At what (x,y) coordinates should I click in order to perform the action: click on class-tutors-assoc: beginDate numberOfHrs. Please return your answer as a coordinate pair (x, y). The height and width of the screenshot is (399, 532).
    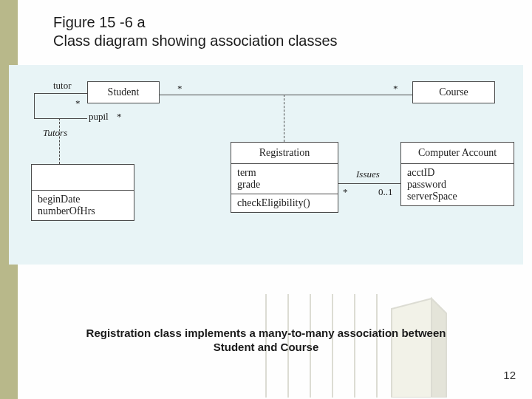
    Looking at the image, I should click on (83, 192).